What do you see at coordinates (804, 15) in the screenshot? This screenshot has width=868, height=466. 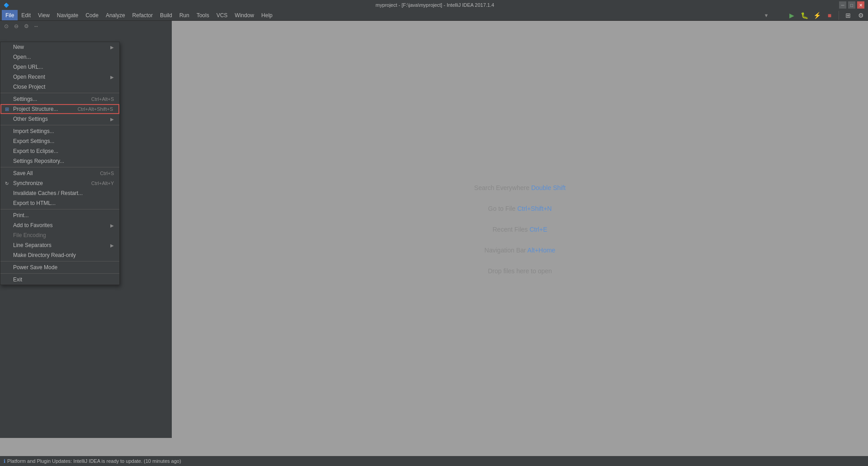 I see `debug-button: 🐛` at bounding box center [804, 15].